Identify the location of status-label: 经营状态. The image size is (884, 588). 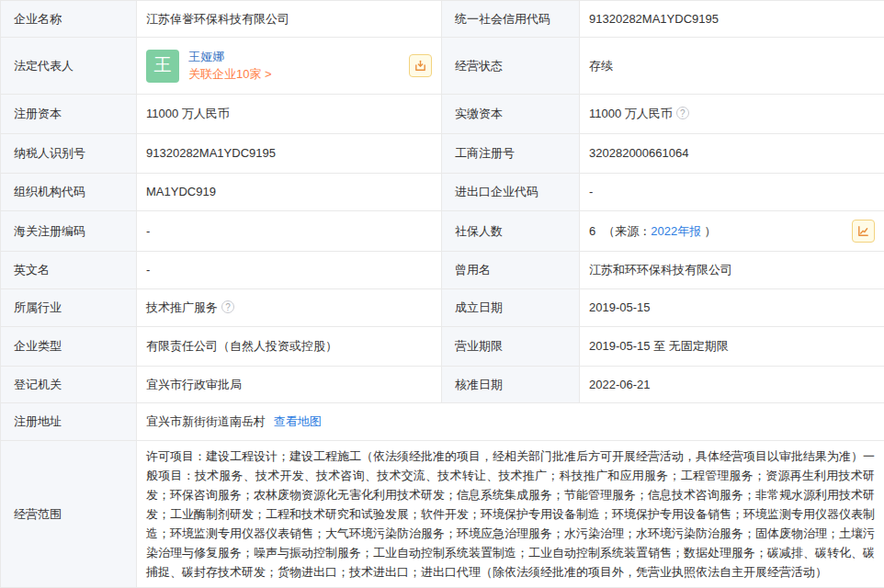
(511, 66).